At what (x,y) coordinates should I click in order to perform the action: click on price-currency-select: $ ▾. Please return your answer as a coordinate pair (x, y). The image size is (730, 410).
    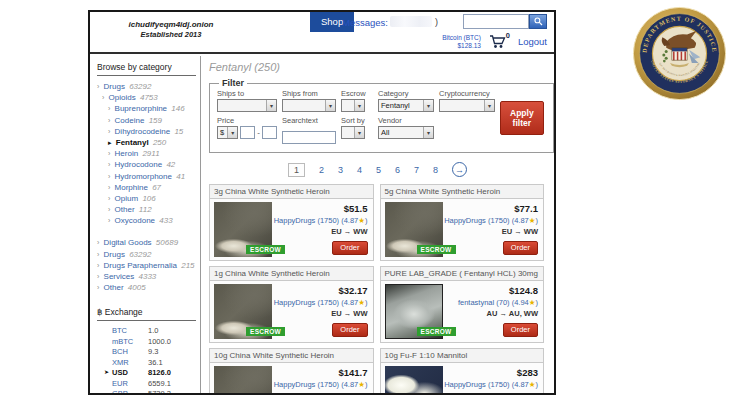
    Looking at the image, I should click on (228, 132).